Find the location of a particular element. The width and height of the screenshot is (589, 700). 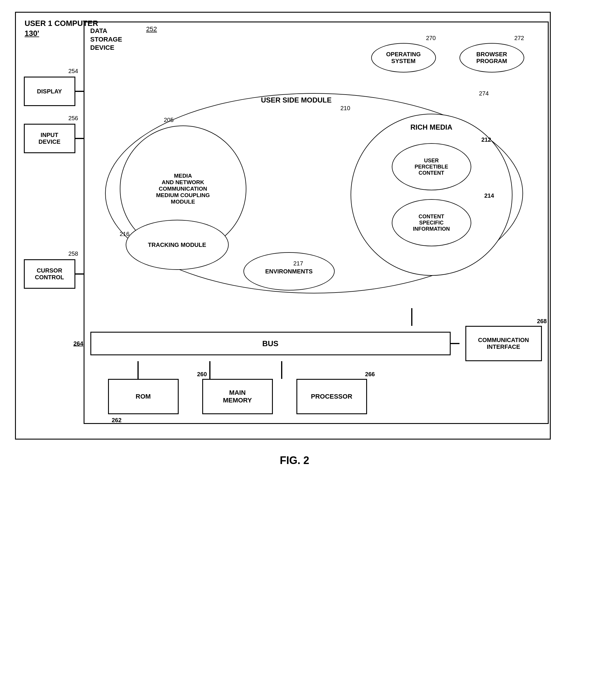

environments-label: ENVIRONMENTS is located at coordinates (289, 271).